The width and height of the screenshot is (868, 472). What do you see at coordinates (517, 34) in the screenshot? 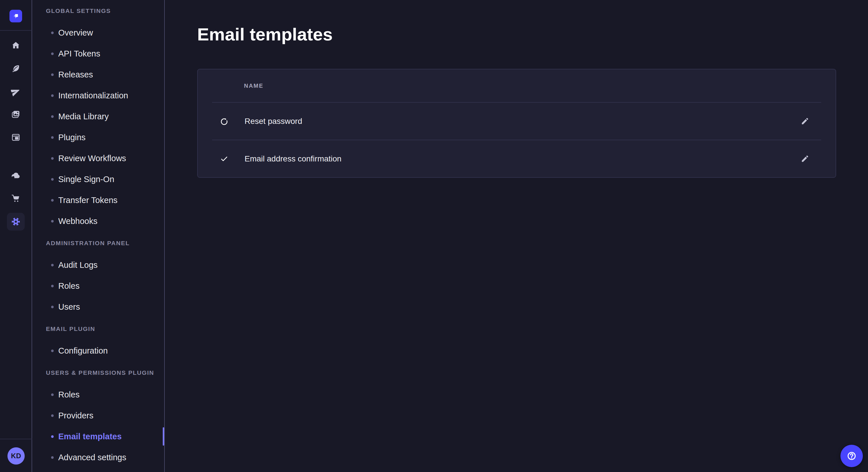
I see `page-title: Email templates` at bounding box center [517, 34].